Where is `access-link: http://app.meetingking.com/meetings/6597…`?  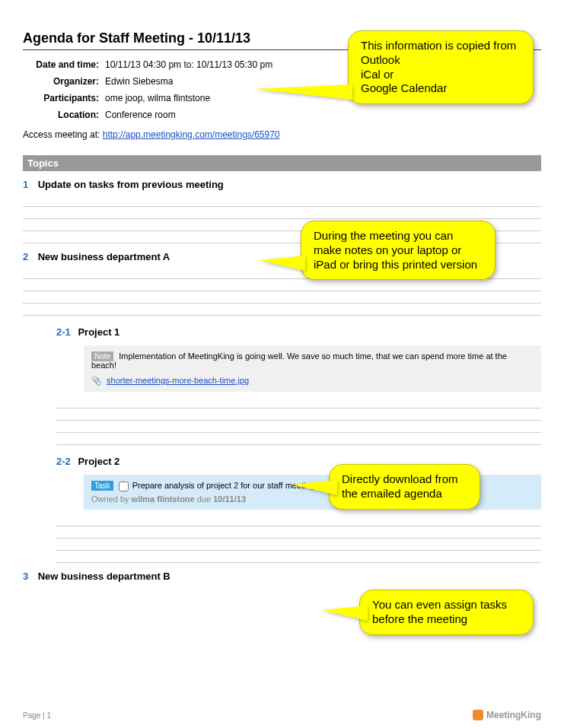
access-link: http://app.meetingking.com/meetings/6597… is located at coordinates (192, 135).